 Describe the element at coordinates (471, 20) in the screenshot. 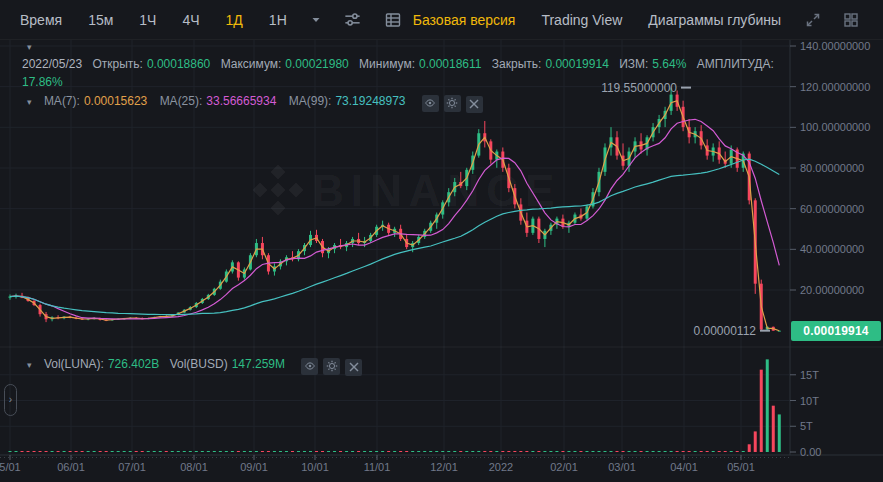

I see `tab-basic-version: Базовая версия` at that location.